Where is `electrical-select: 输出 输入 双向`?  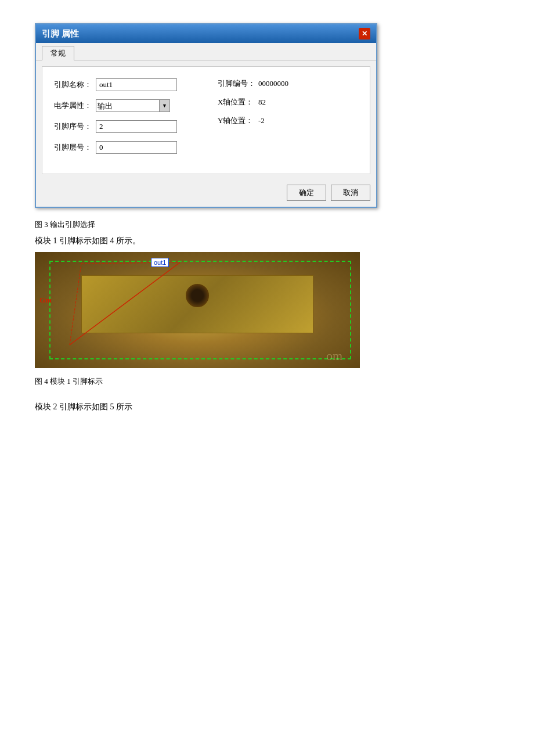
electrical-select: 输出 输入 双向 is located at coordinates (128, 106).